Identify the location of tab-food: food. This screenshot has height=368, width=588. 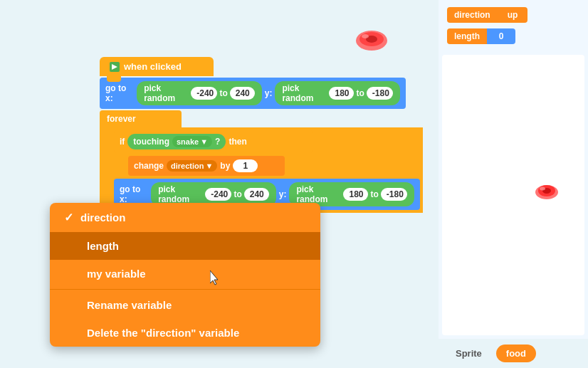
(516, 353).